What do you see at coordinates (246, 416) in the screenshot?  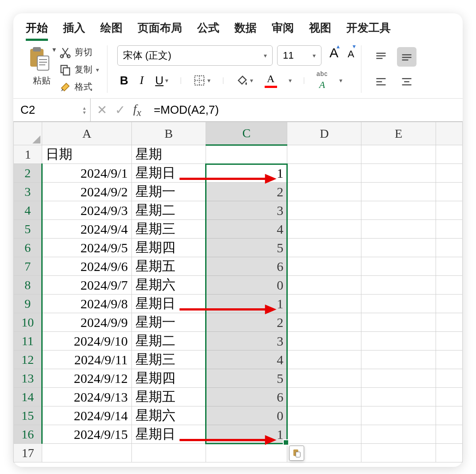 I see `cell-C15: 0` at bounding box center [246, 416].